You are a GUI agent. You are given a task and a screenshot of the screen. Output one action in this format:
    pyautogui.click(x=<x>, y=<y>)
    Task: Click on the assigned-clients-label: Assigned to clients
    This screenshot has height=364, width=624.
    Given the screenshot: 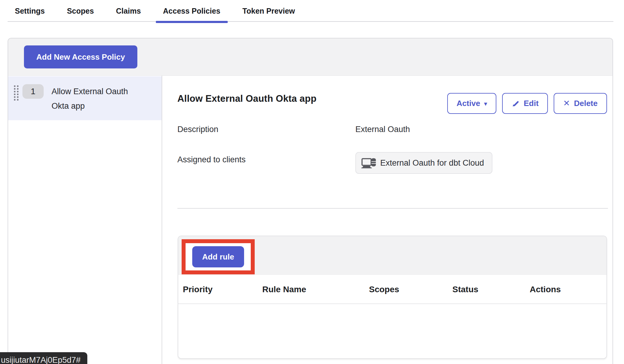 What is the action you would take?
    pyautogui.click(x=212, y=160)
    